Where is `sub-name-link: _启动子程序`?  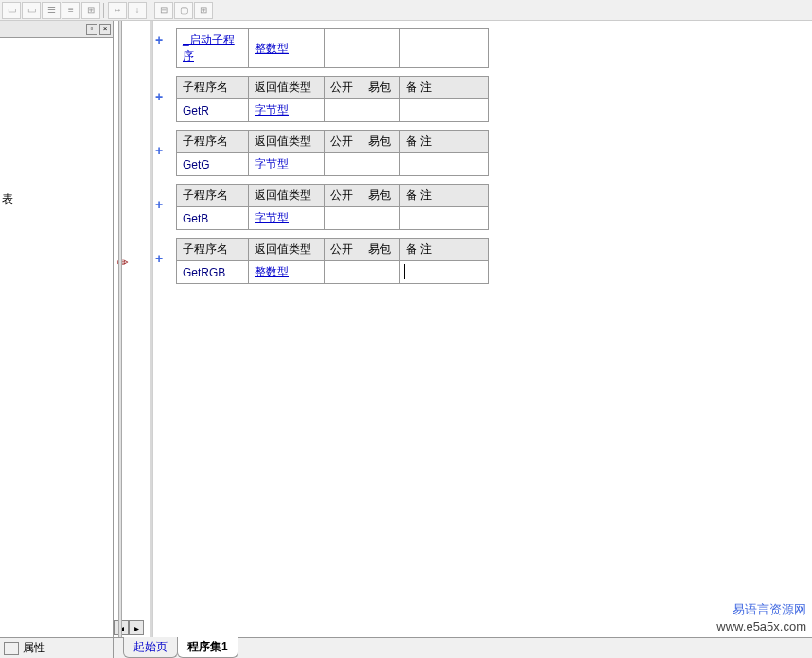 sub-name-link: _启动子程序 is located at coordinates (208, 47).